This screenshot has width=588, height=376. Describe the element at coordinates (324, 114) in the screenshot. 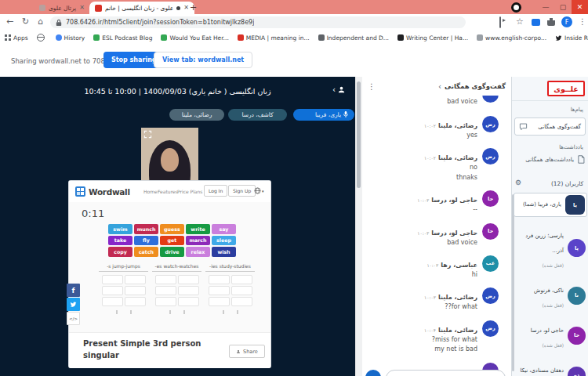

I see `talker-pill-active: یاری، فریبا` at that location.